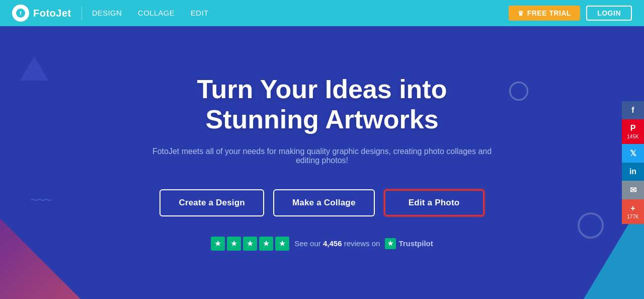 The width and height of the screenshot is (644, 299). What do you see at coordinates (82, 13) in the screenshot?
I see `nav-divider` at bounding box center [82, 13].